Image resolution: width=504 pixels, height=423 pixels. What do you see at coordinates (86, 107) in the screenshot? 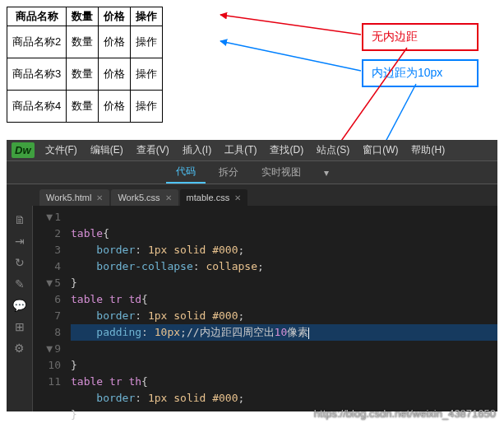
I see `table-row: 商品名称4 数量 价格 操作` at bounding box center [86, 107].